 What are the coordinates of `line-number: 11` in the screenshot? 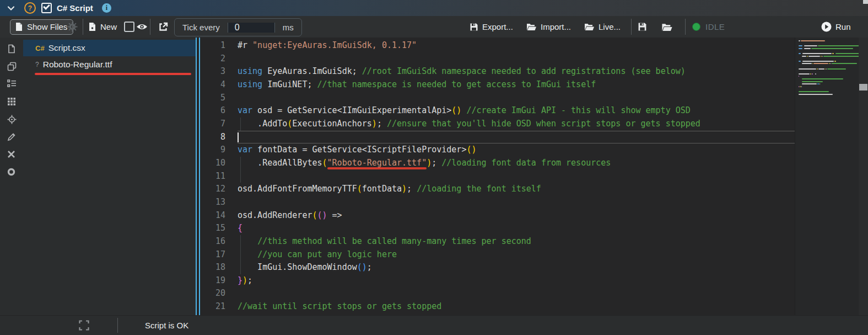 It's located at (213, 177).